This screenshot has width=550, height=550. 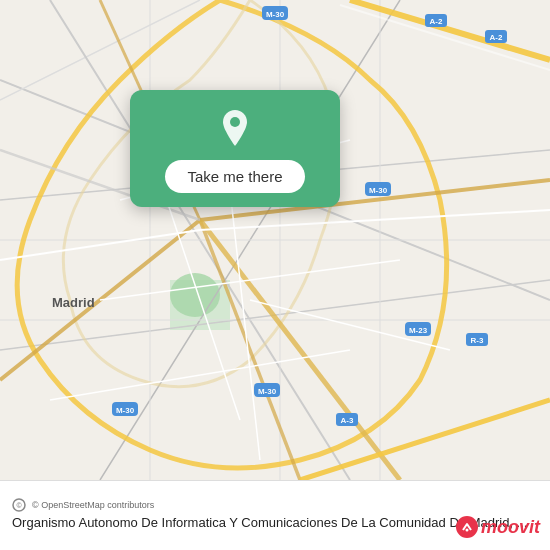 I want to click on location-pin-icon, so click(x=235, y=128).